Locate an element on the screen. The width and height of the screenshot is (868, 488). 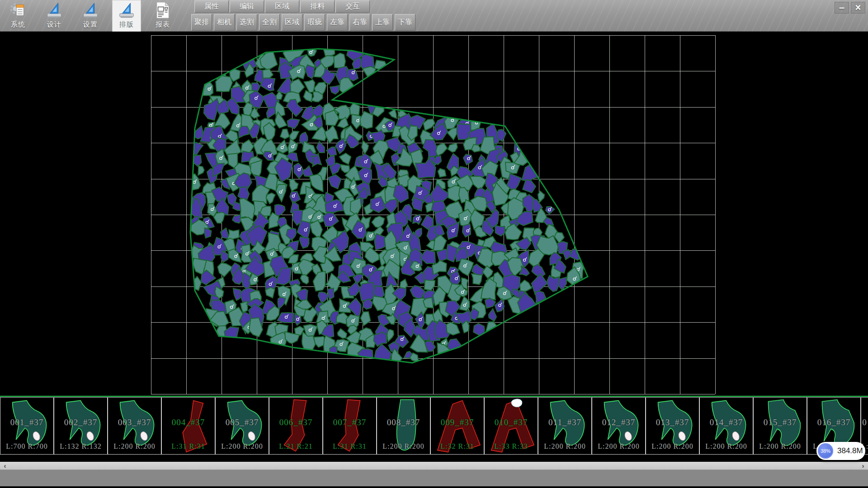
minimize-button: – is located at coordinates (842, 8).